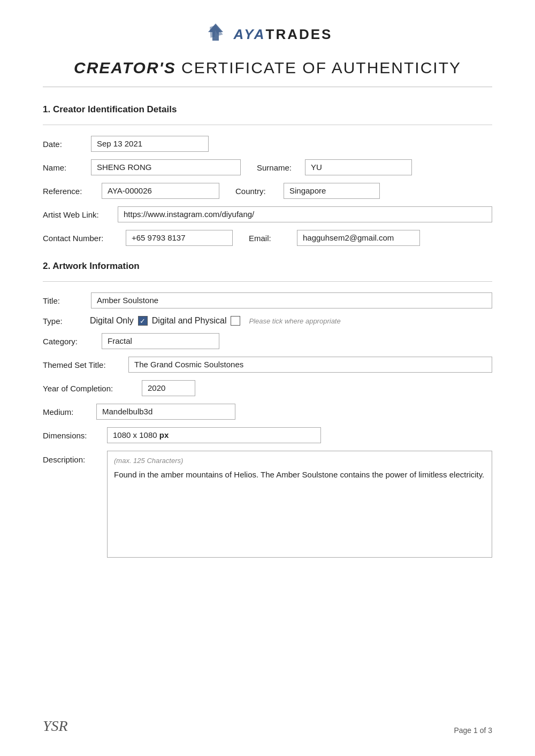 The height and width of the screenshot is (756, 535). What do you see at coordinates (270, 238) in the screenshot?
I see `email-label: Email:` at bounding box center [270, 238].